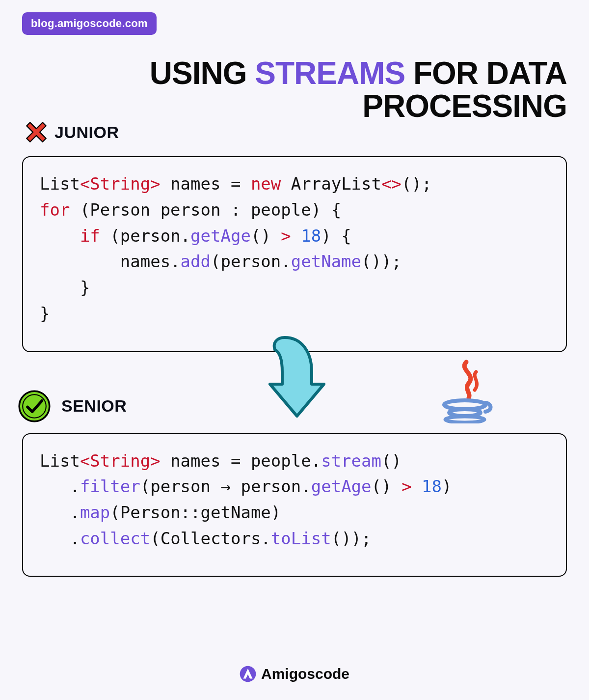 This screenshot has height=700, width=589. I want to click on code-text: names =, so click(206, 184).